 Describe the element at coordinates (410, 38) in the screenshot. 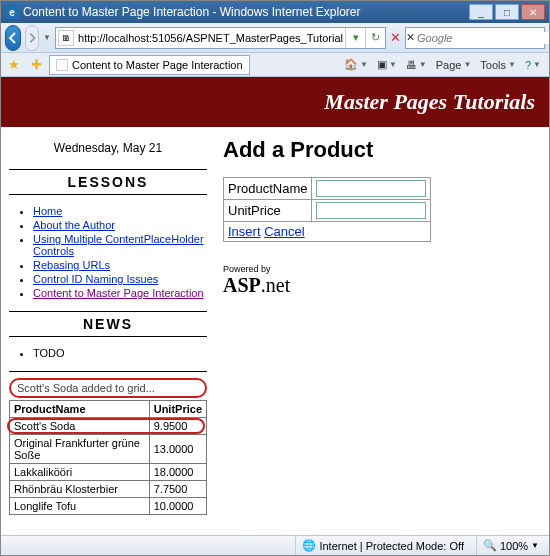

I see `search-clear-icon: ✕` at that location.